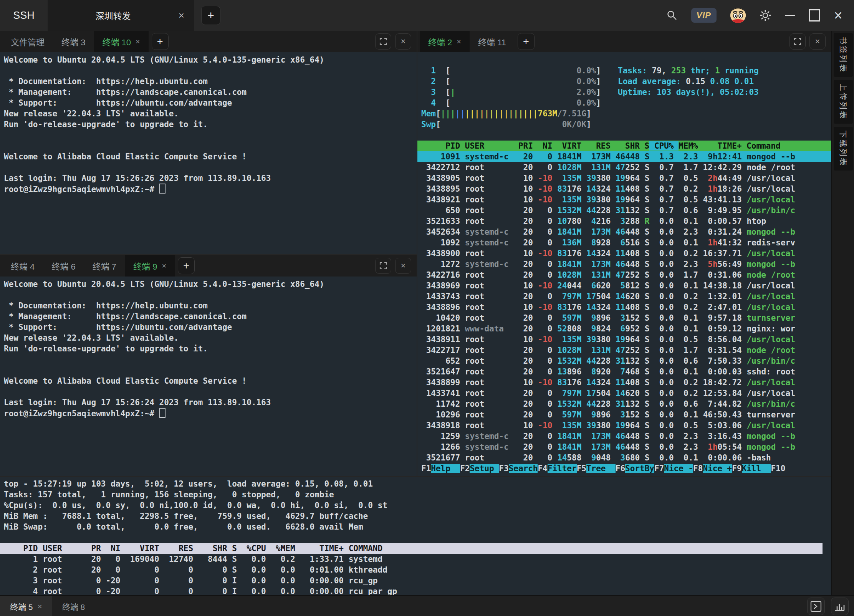 The width and height of the screenshot is (854, 616). I want to click on bottom-tabs: 终端 5×终端 8, so click(48, 606).